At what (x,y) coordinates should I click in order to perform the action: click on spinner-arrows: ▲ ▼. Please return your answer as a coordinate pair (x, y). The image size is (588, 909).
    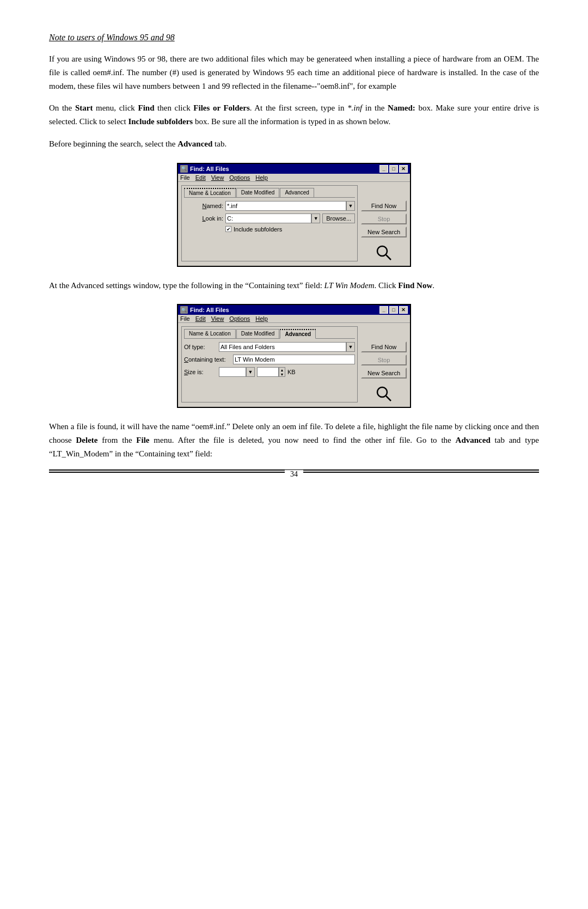
    Looking at the image, I should click on (282, 372).